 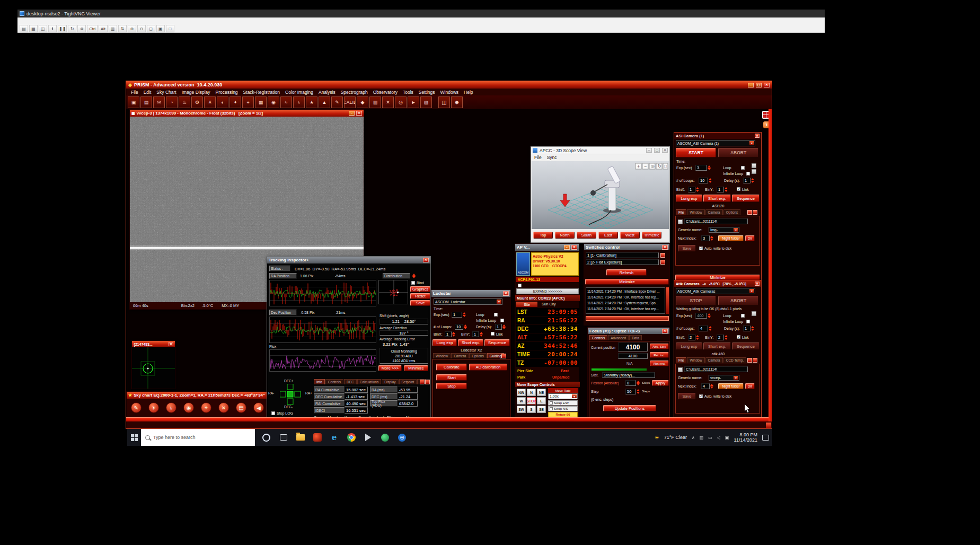 I want to click on atik-exp-spinner, so click(x=710, y=315).